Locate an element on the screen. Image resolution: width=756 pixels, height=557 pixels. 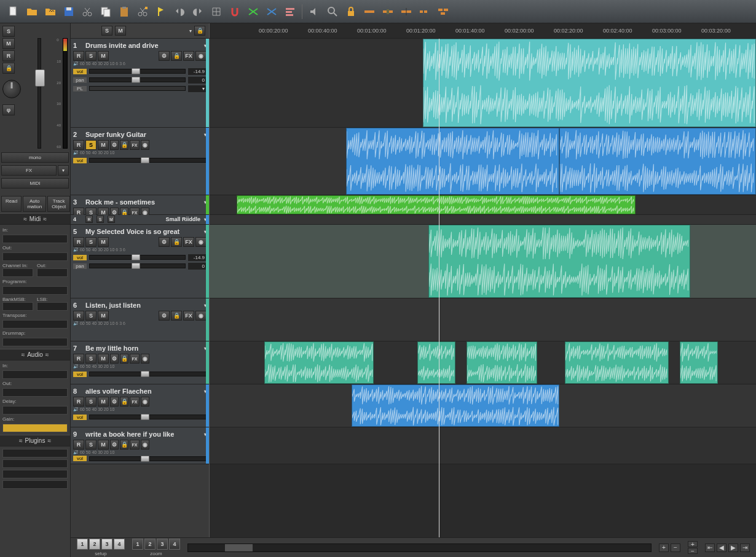
track-pan-slider is located at coordinates (138, 266).